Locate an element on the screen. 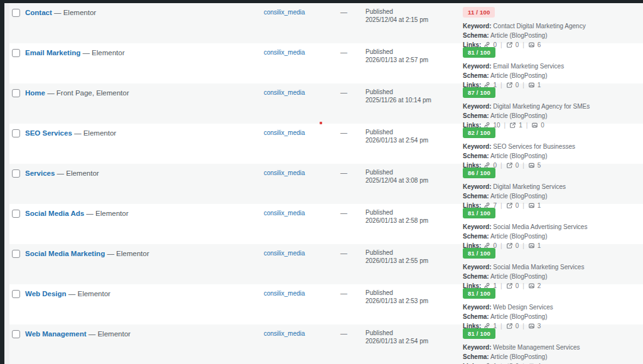  page-title-link: Home is located at coordinates (35, 93).